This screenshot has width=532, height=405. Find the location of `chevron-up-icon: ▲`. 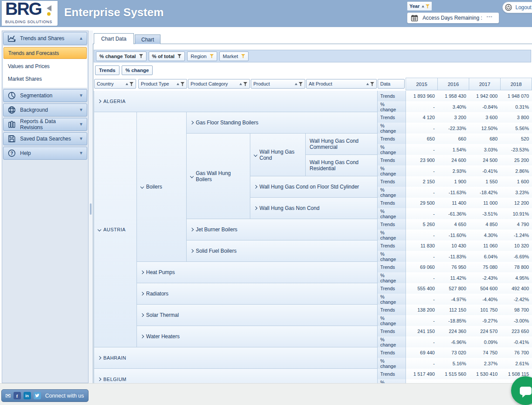

chevron-up-icon: ▲ is located at coordinates (81, 38).